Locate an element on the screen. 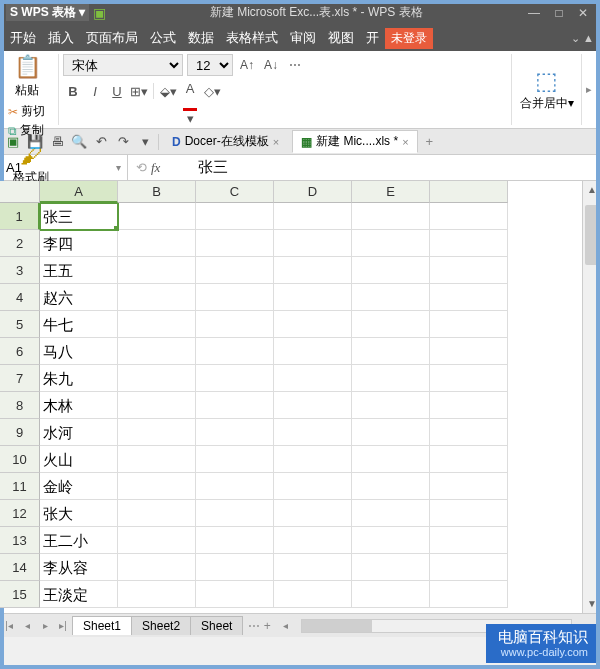 This screenshot has height=669, width=600. row-header-1: 1 is located at coordinates (20, 216).